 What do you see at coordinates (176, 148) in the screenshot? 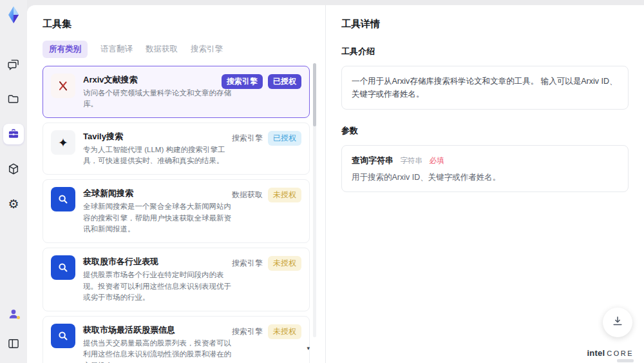
I see `tool-row-tavily: ✦ Tavily搜索 专为人工智能代理 (LLM) 构建的搜索引擎工具，可快速提…` at bounding box center [176, 148].